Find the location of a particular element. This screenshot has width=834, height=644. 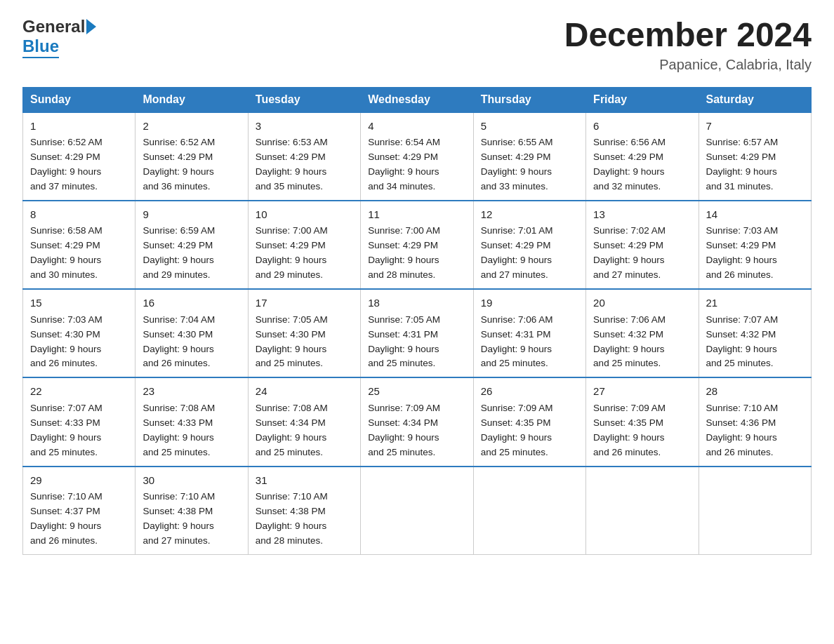

calendar-cell: 11Sunrise: 7:00 AM Sunset: 4:29 PM Dayli… is located at coordinates (417, 245).